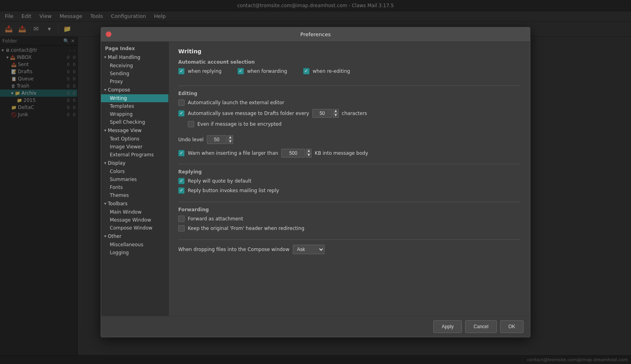  What do you see at coordinates (181, 228) in the screenshot?
I see `check-keep-from` at bounding box center [181, 228].